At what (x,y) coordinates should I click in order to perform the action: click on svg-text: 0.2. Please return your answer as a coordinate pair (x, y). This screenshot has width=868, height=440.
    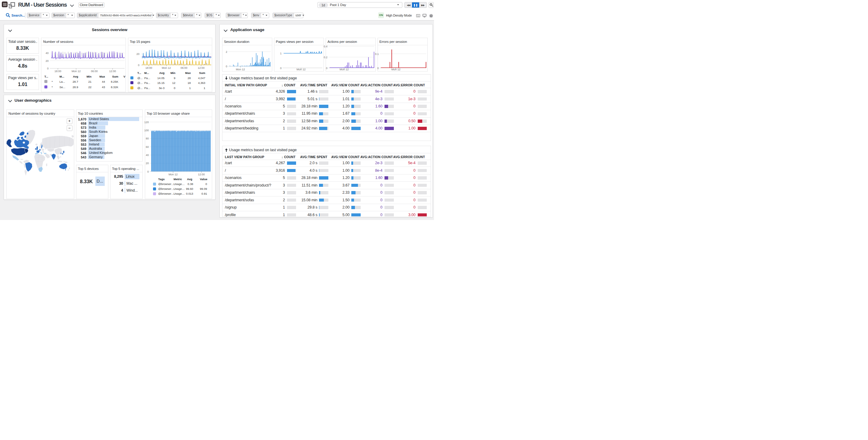
    Looking at the image, I should click on (326, 57).